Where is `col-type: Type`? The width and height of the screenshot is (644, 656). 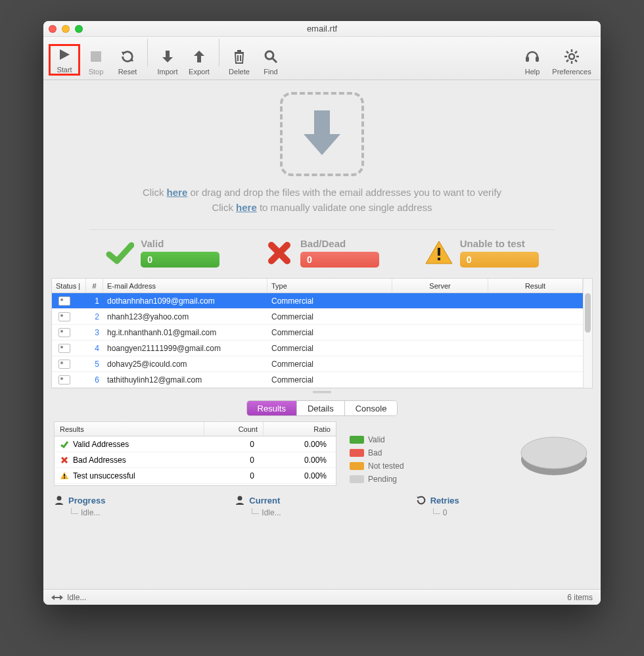
col-type: Type is located at coordinates (330, 285).